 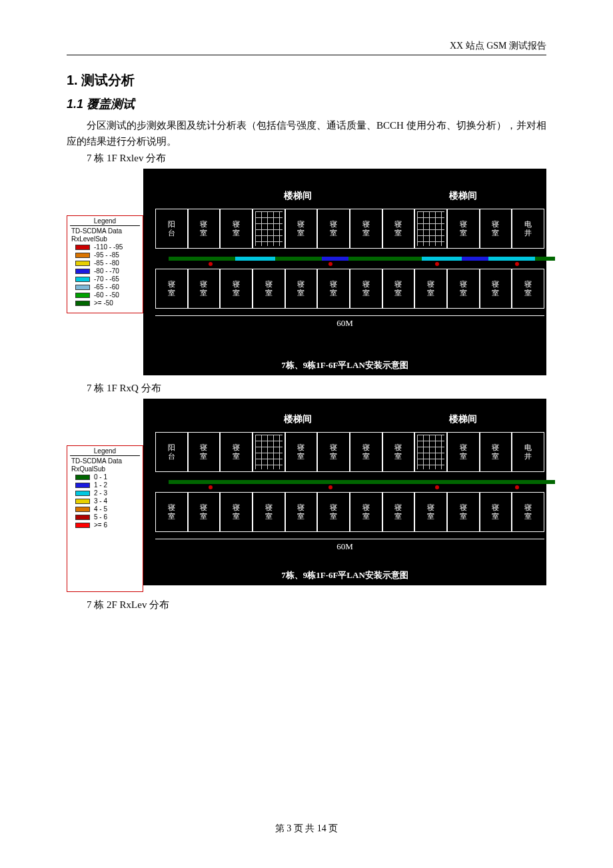 I want to click on legend-row: -80 - -70, so click(x=105, y=271).